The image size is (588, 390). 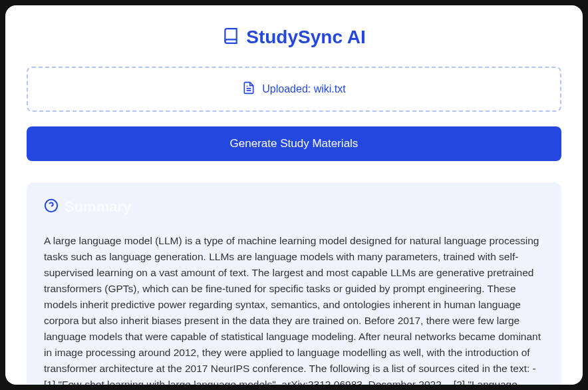 I want to click on book-icon, so click(x=231, y=37).